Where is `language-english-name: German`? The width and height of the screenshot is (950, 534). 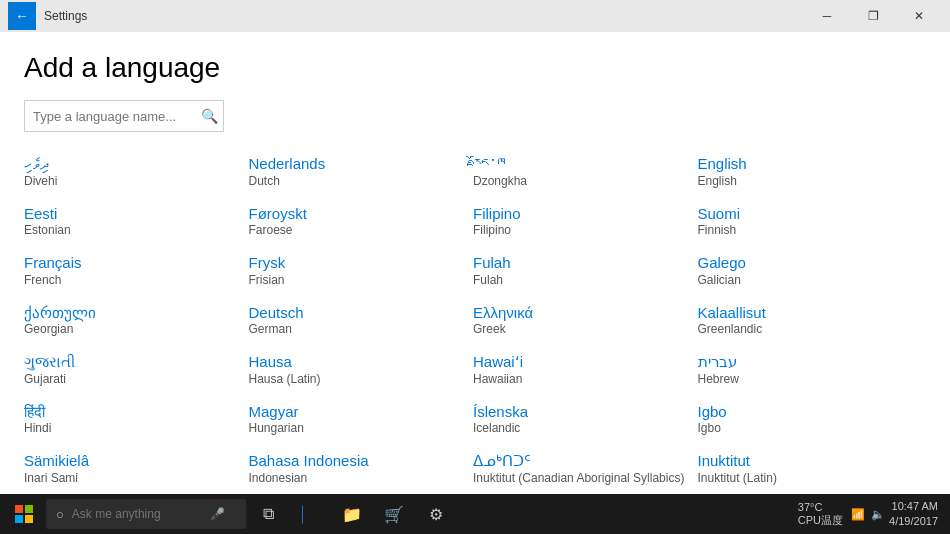 language-english-name: German is located at coordinates (358, 329).